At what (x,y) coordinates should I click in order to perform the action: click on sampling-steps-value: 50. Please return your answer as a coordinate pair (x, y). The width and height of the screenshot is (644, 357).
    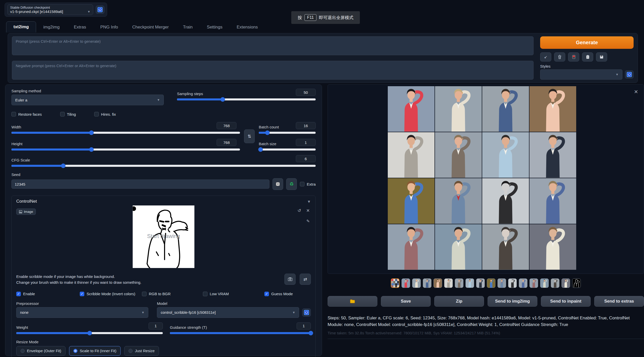
    Looking at the image, I should click on (306, 92).